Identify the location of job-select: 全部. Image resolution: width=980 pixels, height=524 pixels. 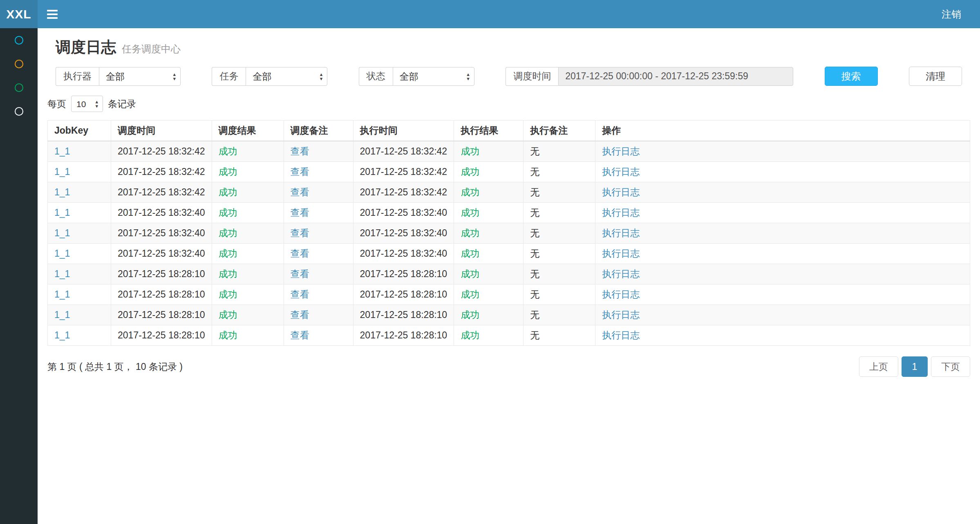
(286, 76).